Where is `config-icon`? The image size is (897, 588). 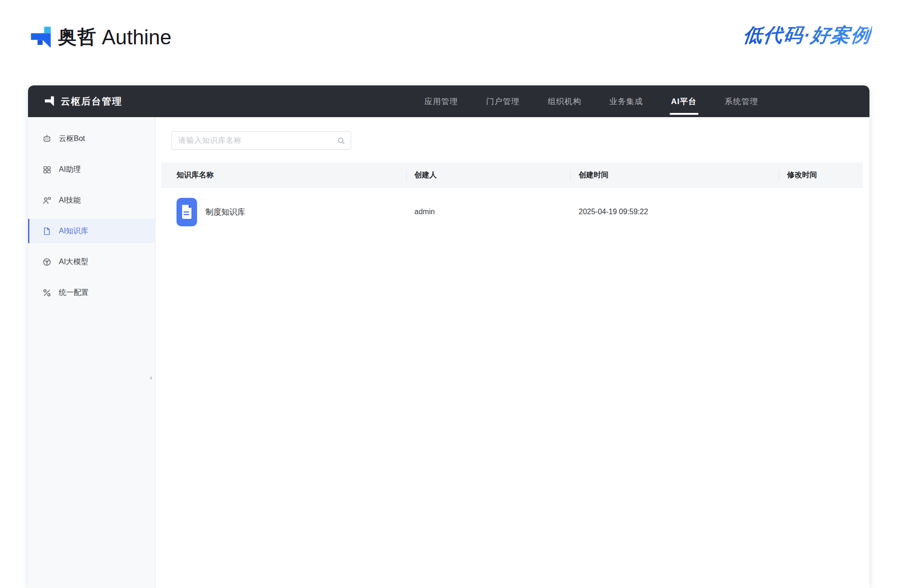
config-icon is located at coordinates (47, 293).